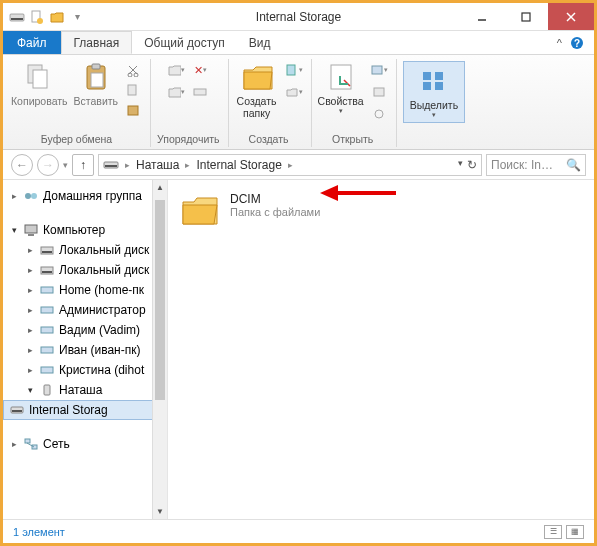 Image resolution: width=597 pixels, height=546 pixels. Describe the element at coordinates (96, 84) in the screenshot. I see `paste-button: Вставить` at that location.